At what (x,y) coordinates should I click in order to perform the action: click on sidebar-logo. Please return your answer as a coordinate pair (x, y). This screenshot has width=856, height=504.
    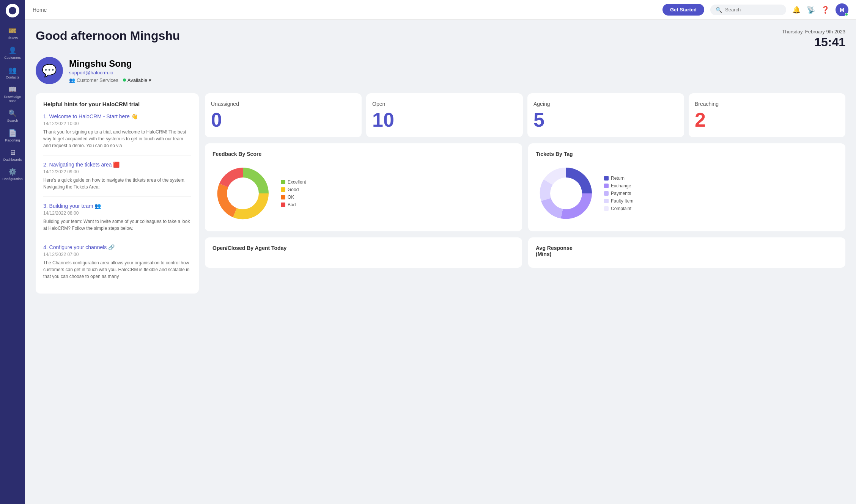
    Looking at the image, I should click on (13, 11).